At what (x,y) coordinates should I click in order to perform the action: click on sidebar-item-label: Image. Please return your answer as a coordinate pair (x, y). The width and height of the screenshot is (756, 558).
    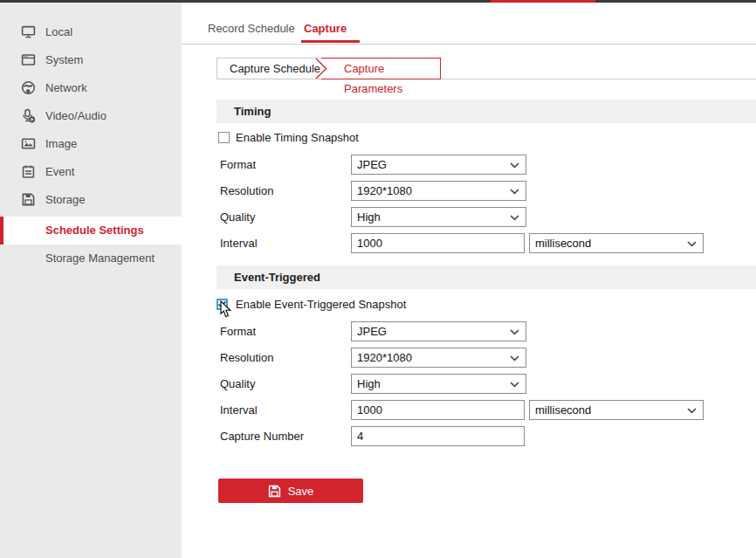
    Looking at the image, I should click on (61, 144).